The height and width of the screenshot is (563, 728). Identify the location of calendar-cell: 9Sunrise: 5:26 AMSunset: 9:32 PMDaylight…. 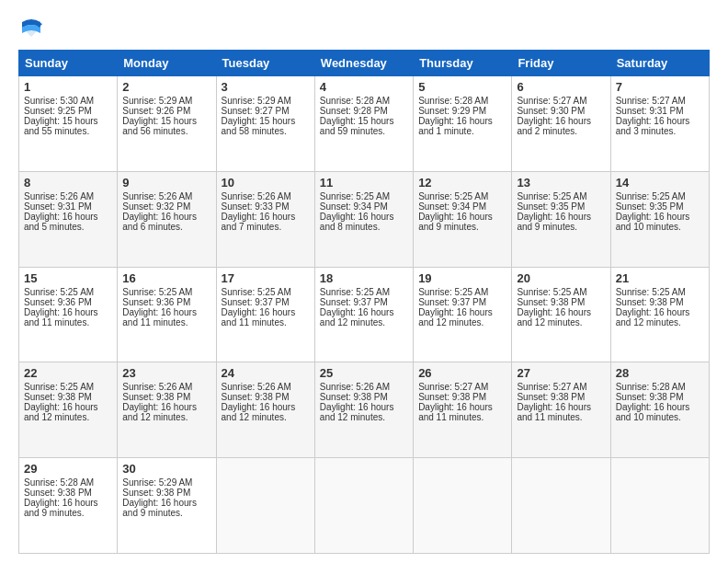
(167, 219).